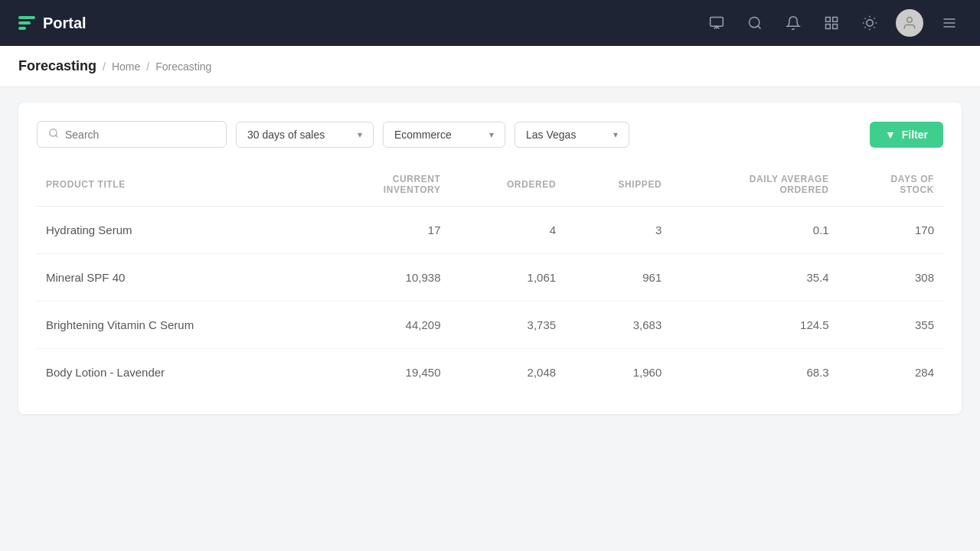  Describe the element at coordinates (915, 135) in the screenshot. I see `filter-label: Filter` at that location.